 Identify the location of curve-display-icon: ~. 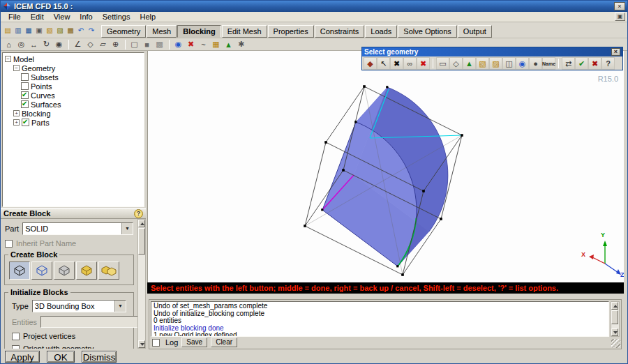
(204, 45).